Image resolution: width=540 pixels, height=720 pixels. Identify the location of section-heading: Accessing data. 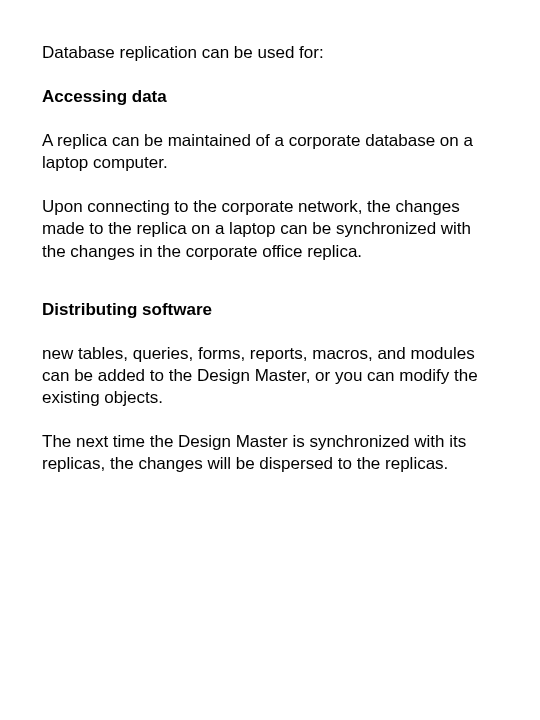
(270, 97).